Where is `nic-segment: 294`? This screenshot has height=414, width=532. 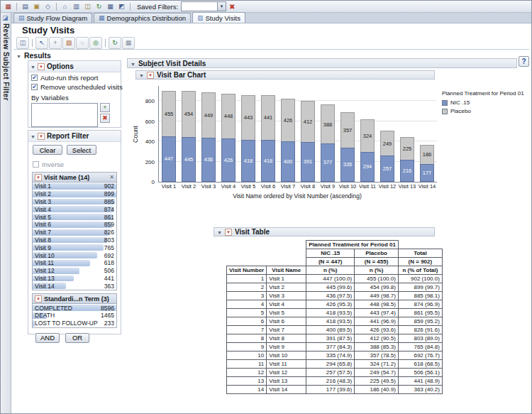
nic-segment: 294 is located at coordinates (367, 167).